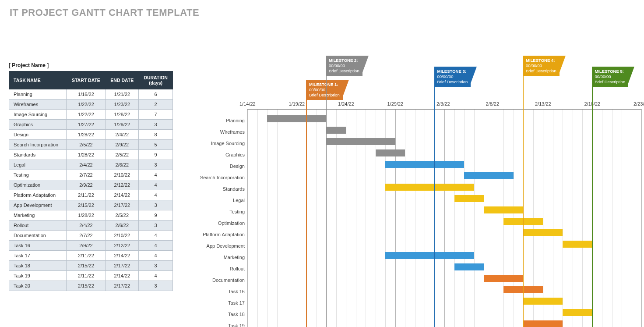  What do you see at coordinates (38, 165) in the screenshot?
I see `table-cell: Legal` at bounding box center [38, 165].